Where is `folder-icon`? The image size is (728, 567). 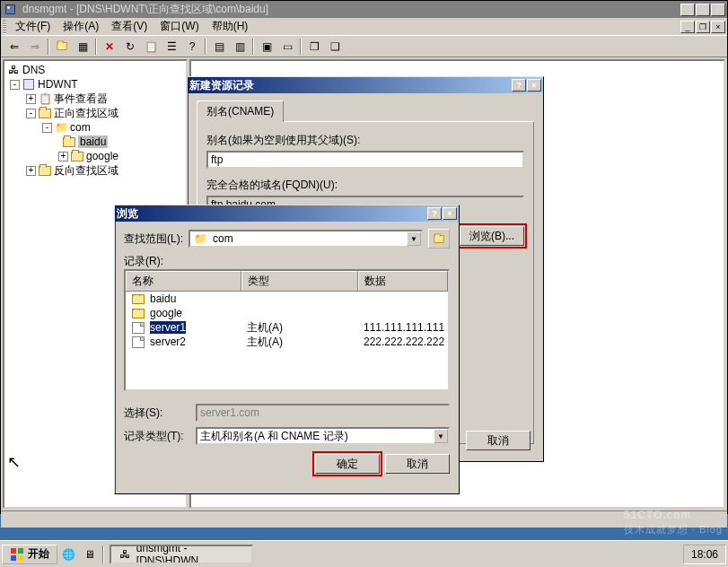 folder-icon is located at coordinates (77, 156).